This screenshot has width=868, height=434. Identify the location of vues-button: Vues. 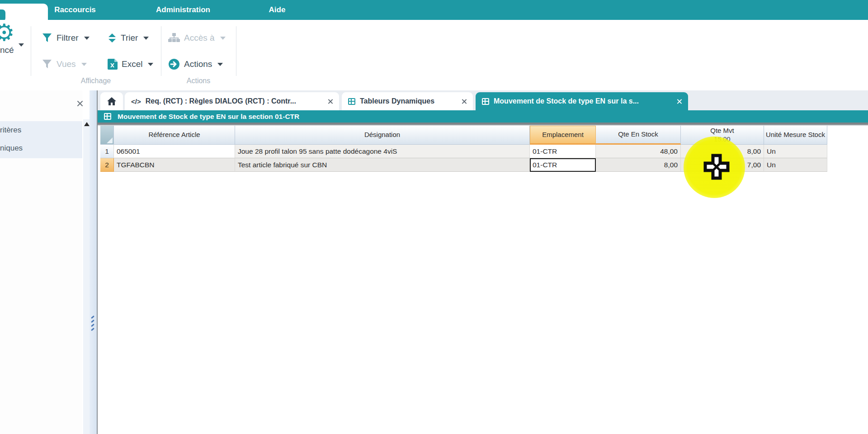
(64, 64).